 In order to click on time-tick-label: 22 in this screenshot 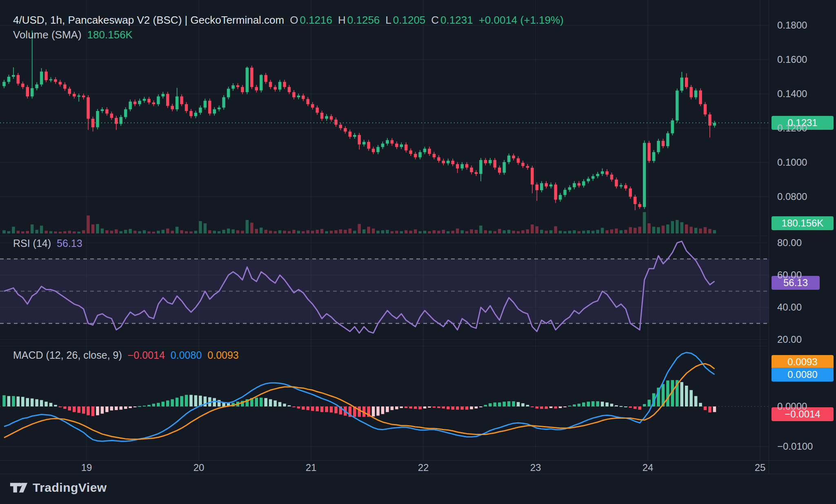, I will do `click(424, 467)`.